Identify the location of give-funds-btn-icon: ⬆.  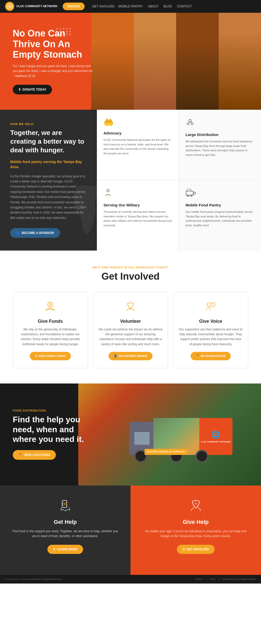
(36, 356).